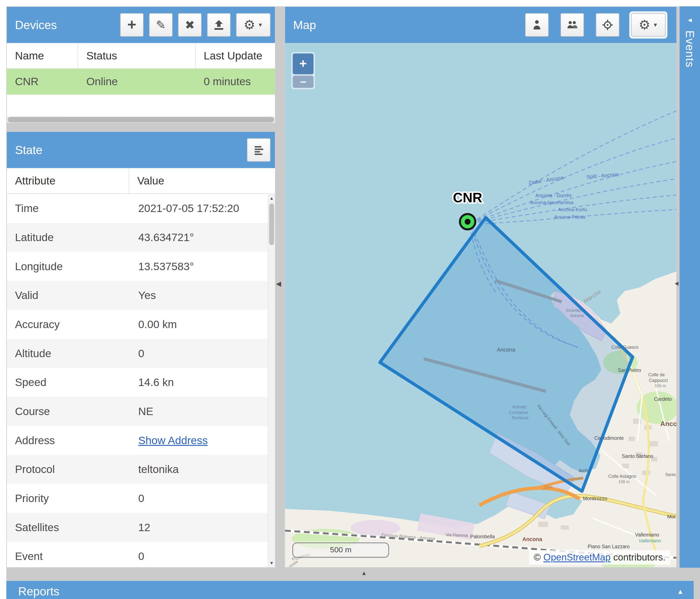  I want to click on state-panel-header: State, so click(141, 150).